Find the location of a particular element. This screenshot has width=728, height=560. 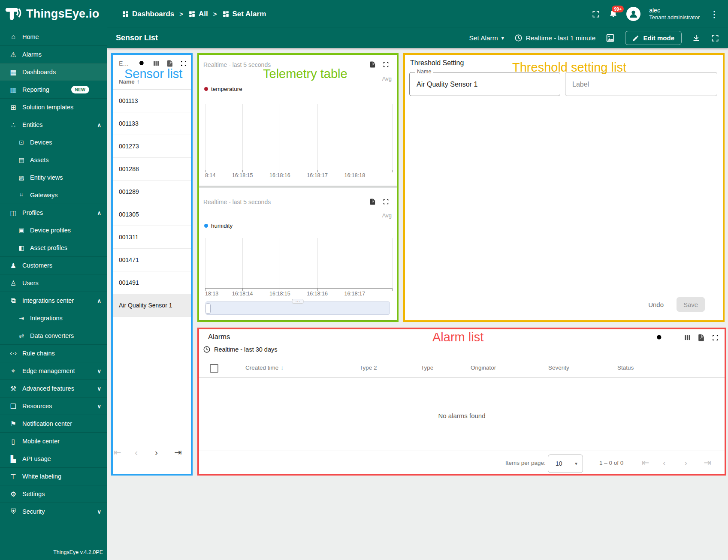

person-icon is located at coordinates (633, 14).